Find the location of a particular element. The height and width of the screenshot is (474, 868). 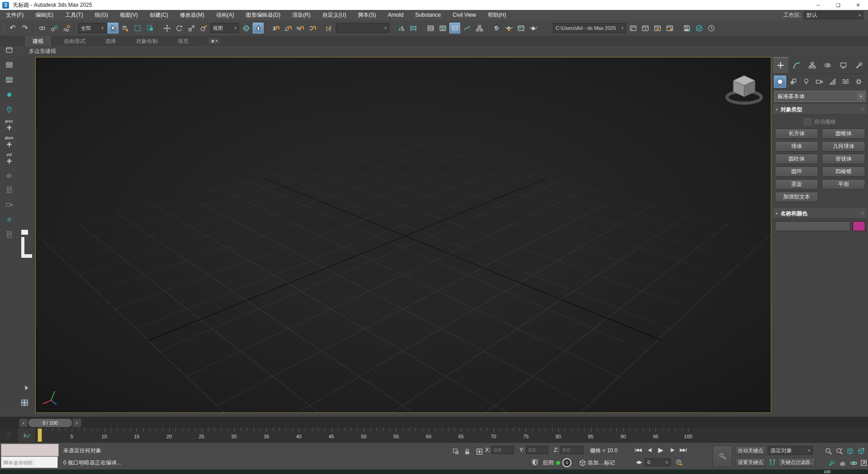

save-scene-icon is located at coordinates (687, 28).